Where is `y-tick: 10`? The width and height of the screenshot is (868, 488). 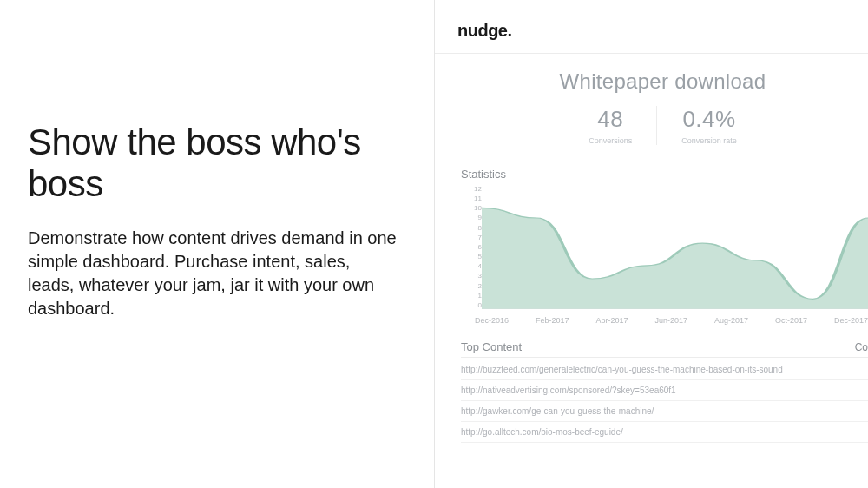
y-tick: 10 is located at coordinates (474, 208).